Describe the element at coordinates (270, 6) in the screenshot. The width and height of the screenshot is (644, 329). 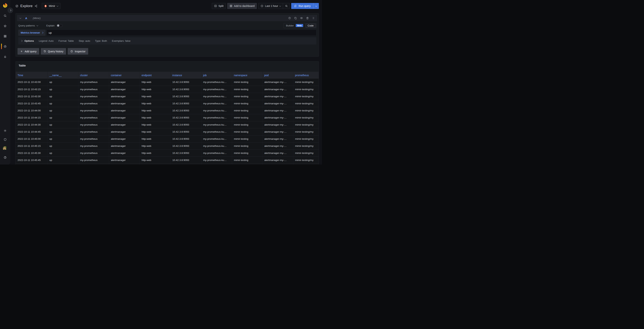
I see `time-range-button: Last 1 hour` at that location.